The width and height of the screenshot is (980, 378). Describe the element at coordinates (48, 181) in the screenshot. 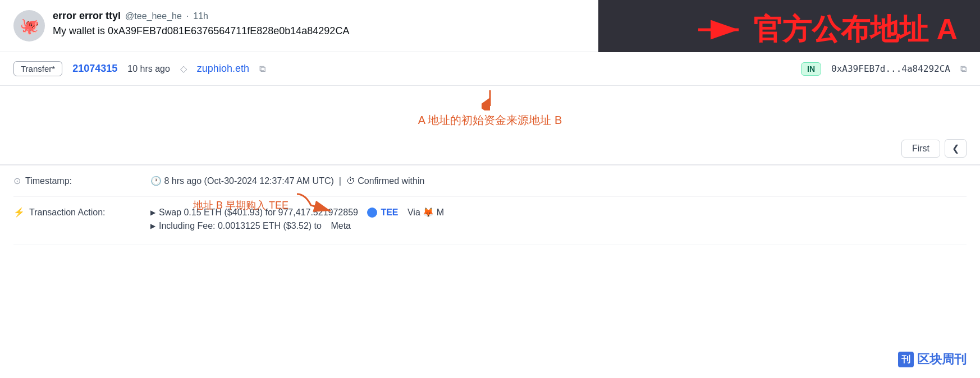

I see `timestamp-label: Timestamp:` at that location.